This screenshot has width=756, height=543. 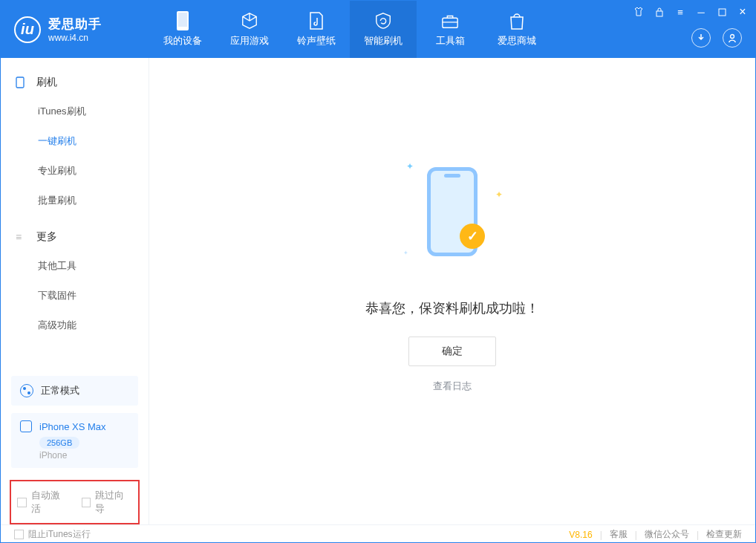 What do you see at coordinates (350, 30) in the screenshot?
I see `main-nav: 我的设备 应用游戏 铃声壁纸 智能刷机 工具箱 爱思商城` at bounding box center [350, 30].